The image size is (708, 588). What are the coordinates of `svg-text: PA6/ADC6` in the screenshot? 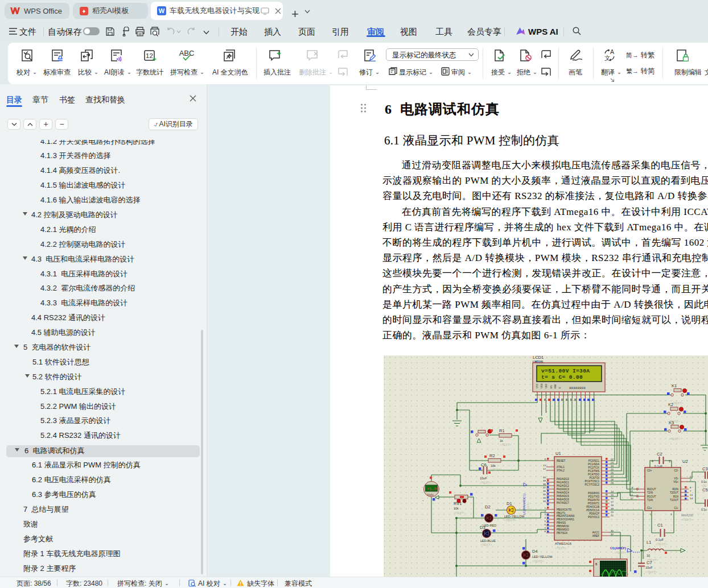 It's located at (563, 499).